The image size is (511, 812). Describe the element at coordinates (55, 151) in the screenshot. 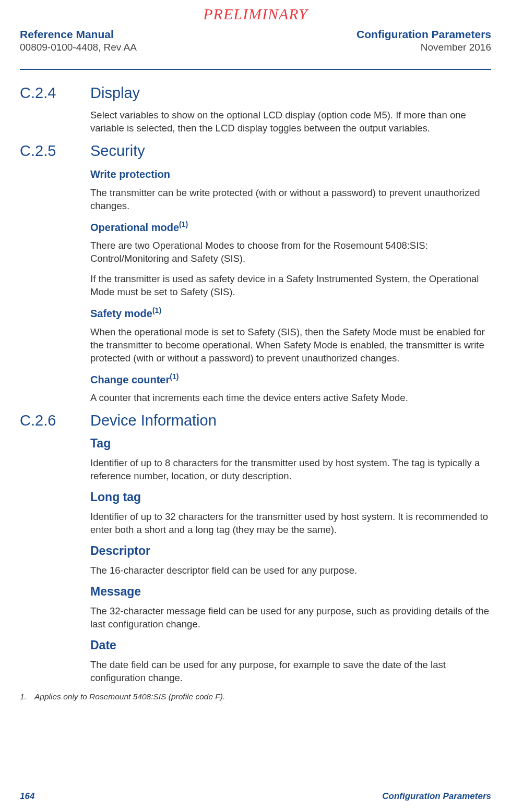

I see `section-number: C.2.5` at that location.